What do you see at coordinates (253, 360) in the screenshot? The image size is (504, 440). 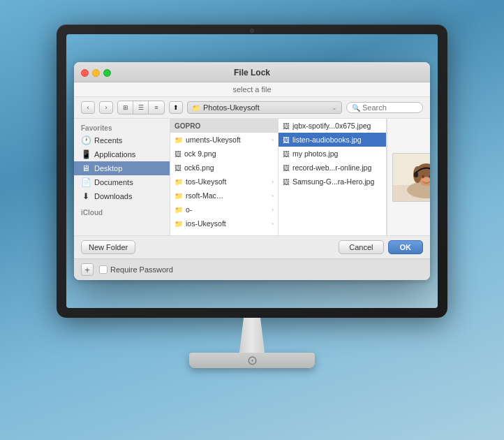 I see `monitor-logo: ⊙` at bounding box center [253, 360].